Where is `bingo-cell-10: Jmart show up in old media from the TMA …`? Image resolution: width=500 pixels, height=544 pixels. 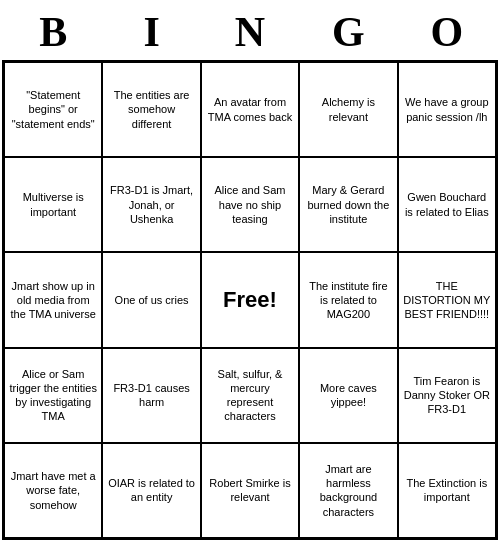
bingo-cell-10: Jmart show up in old media from the TMA … is located at coordinates (53, 300).